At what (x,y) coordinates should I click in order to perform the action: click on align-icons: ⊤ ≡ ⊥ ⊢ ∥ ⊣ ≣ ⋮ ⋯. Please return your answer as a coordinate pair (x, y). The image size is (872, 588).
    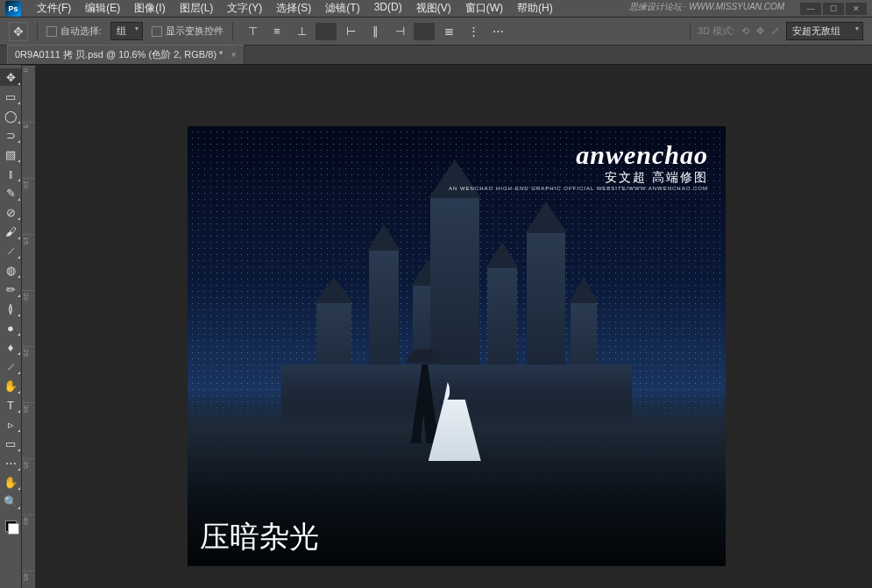
    Looking at the image, I should click on (375, 32).